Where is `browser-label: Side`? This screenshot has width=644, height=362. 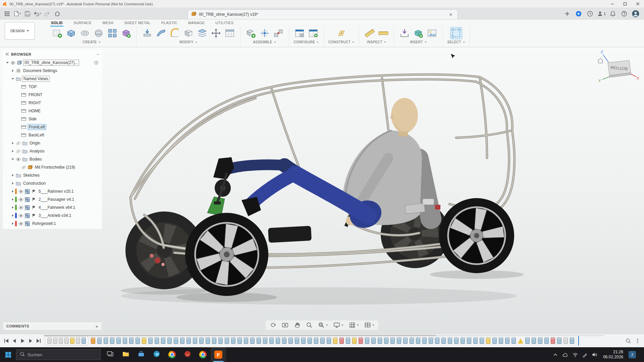
browser-label: Side is located at coordinates (33, 119).